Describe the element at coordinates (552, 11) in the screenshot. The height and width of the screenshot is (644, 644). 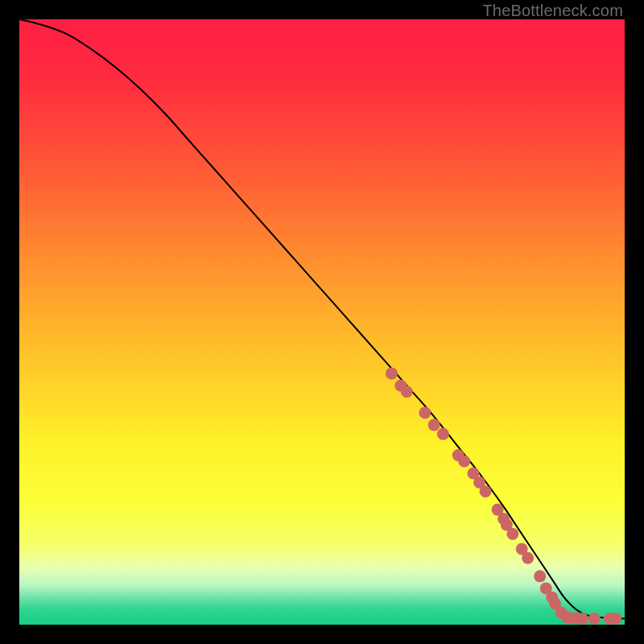
I see `watermark-text: TheBottleneck.com` at that location.